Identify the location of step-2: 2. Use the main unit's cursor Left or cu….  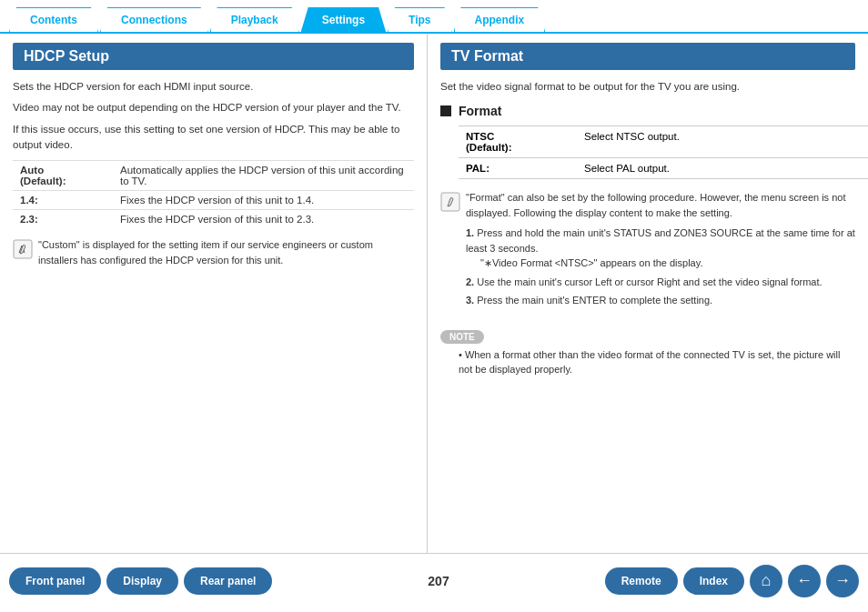
(661, 282).